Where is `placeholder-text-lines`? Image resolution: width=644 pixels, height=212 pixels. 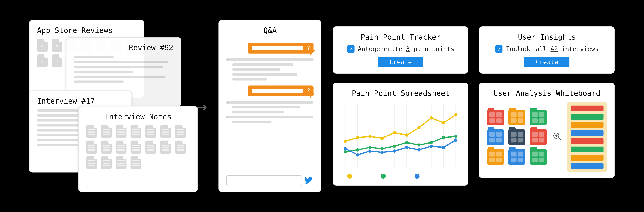 placeholder-text-lines is located at coordinates (124, 69).